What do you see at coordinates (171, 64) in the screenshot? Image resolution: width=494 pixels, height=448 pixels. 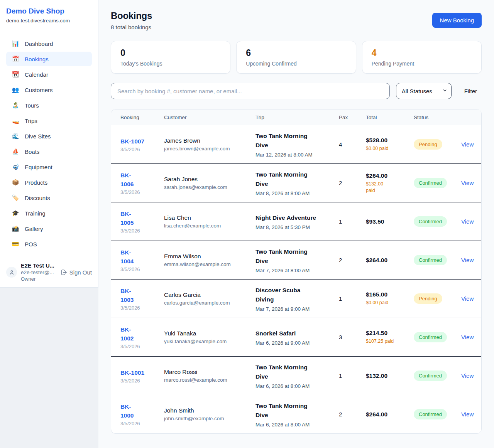 I see `stat-label: Today's Bookings` at bounding box center [171, 64].